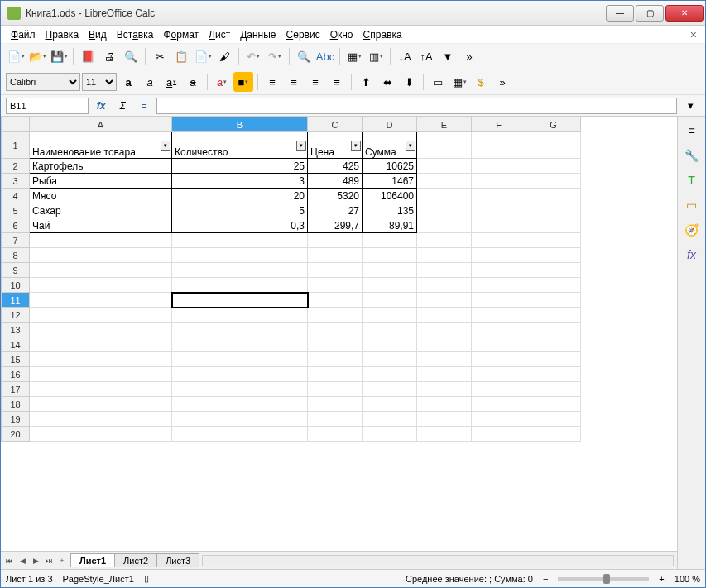  Describe the element at coordinates (101, 196) in the screenshot. I see `cell: Мясо` at that location.